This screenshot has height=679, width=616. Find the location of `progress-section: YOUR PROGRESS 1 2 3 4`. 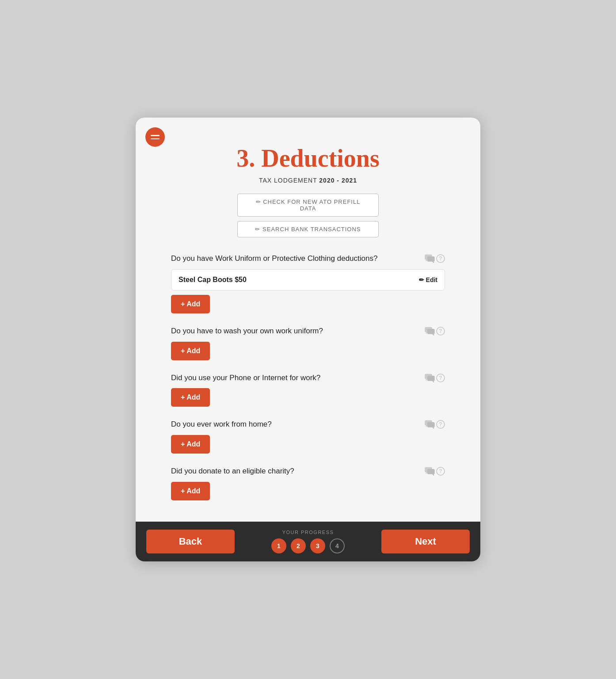

progress-section: YOUR PROGRESS 1 2 3 4 is located at coordinates (308, 542).